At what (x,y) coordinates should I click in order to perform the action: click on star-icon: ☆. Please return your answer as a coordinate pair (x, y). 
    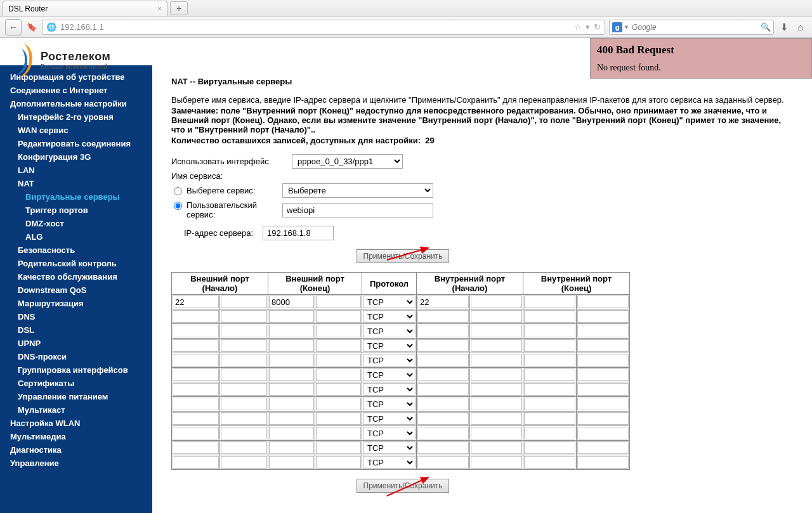
    Looking at the image, I should click on (578, 27).